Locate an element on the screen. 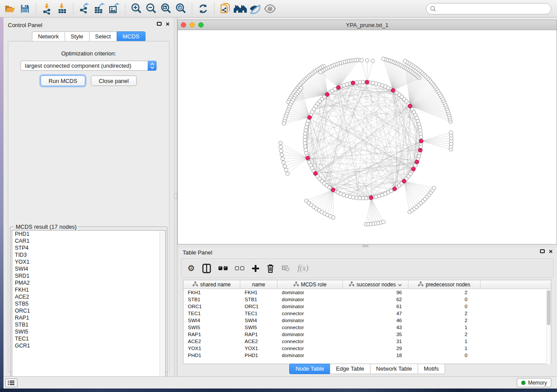 The height and width of the screenshot is (392, 557). tab-edge-table: Edge Table is located at coordinates (350, 369).